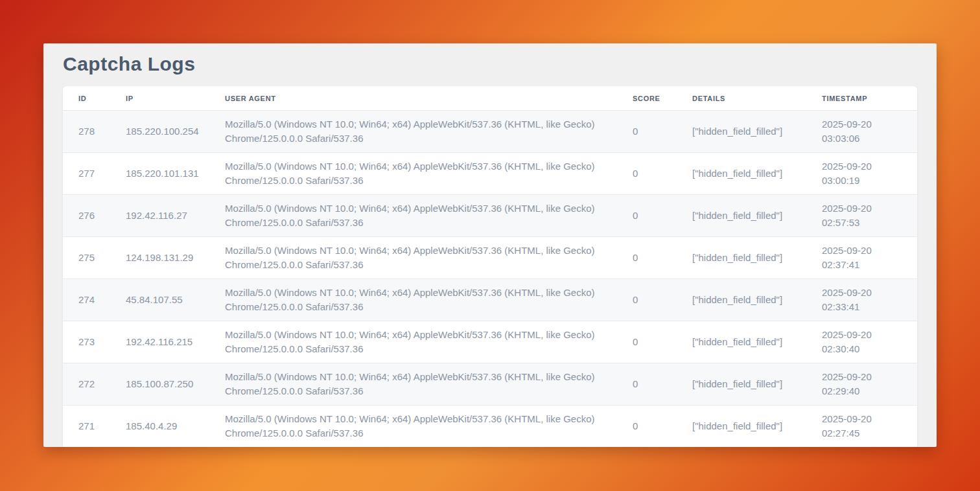 The image size is (980, 491). Describe the element at coordinates (490, 301) in the screenshot. I see `table-row: 27445.84.107.55Mozilla/5.0 (Windows NT 1…` at that location.